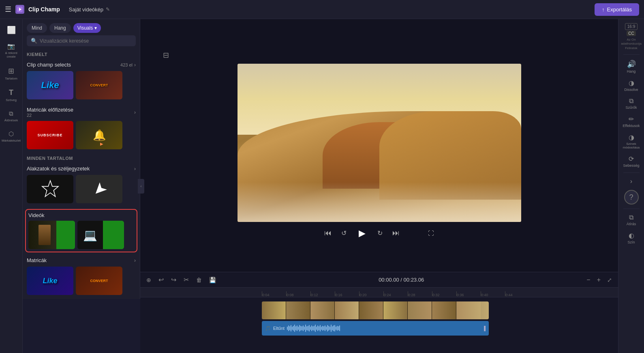 Image resolution: width=644 pixels, height=353 pixels. I want to click on thumb-arrow: ➤, so click(99, 189).